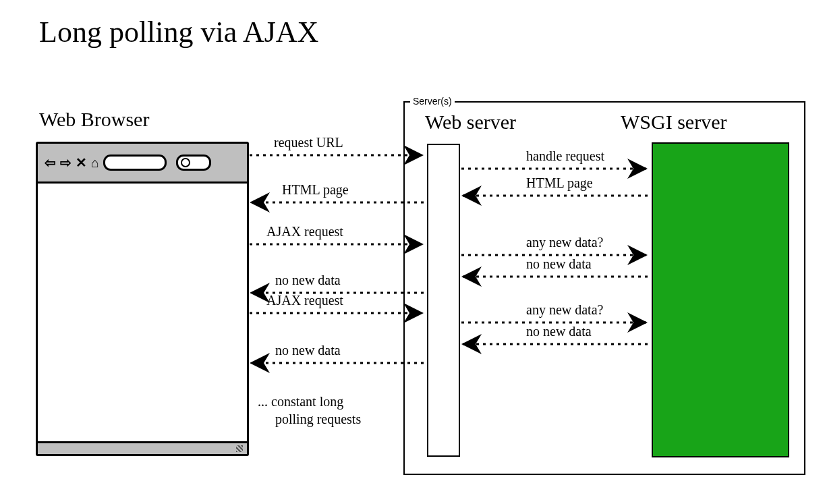  Describe the element at coordinates (179, 32) in the screenshot. I see `diagram-title: Long polling via AJAX` at that location.